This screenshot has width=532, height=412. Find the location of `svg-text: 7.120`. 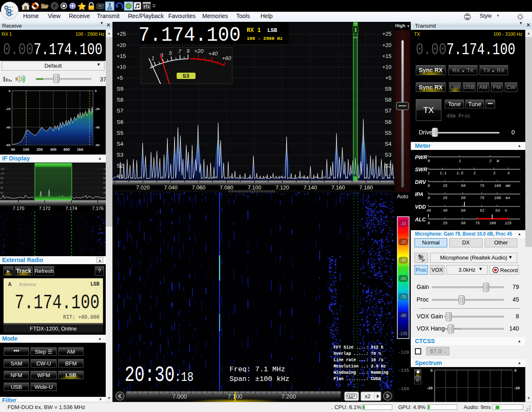

svg-text: 7.120 is located at coordinates (283, 187).